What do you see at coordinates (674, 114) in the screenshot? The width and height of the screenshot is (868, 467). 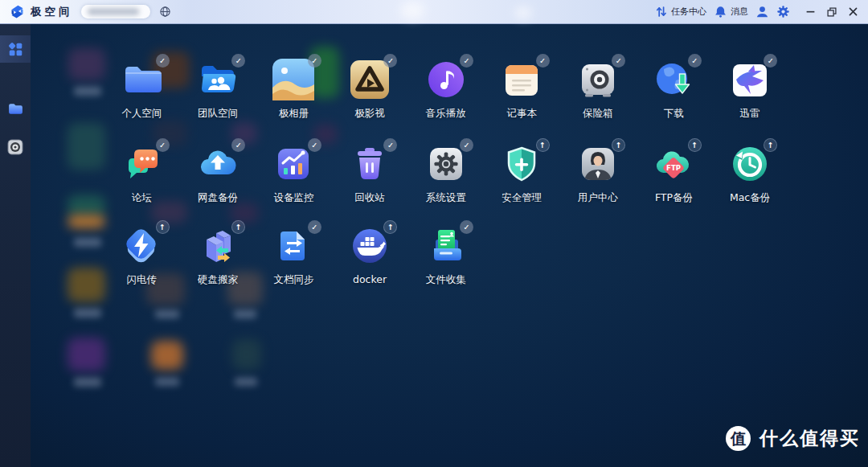 I see `app-label: 下载` at bounding box center [674, 114].